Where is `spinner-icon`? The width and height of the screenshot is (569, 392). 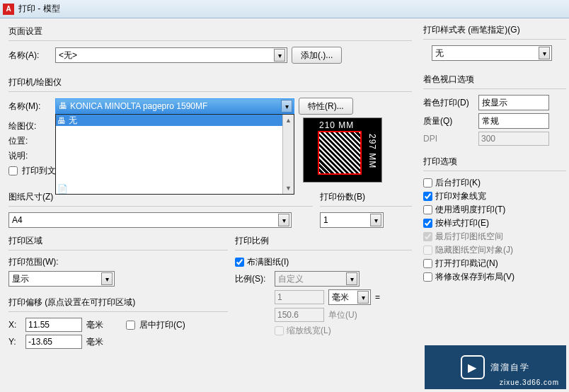
spinner-icon is located at coordinates (376, 220).